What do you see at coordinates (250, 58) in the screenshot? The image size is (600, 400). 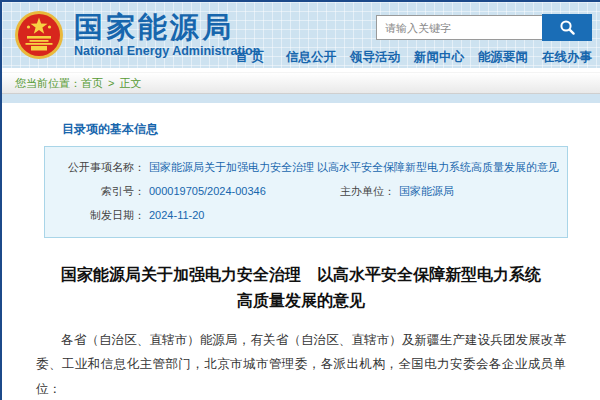 I see `nav-item-home: 首 页` at bounding box center [250, 58].